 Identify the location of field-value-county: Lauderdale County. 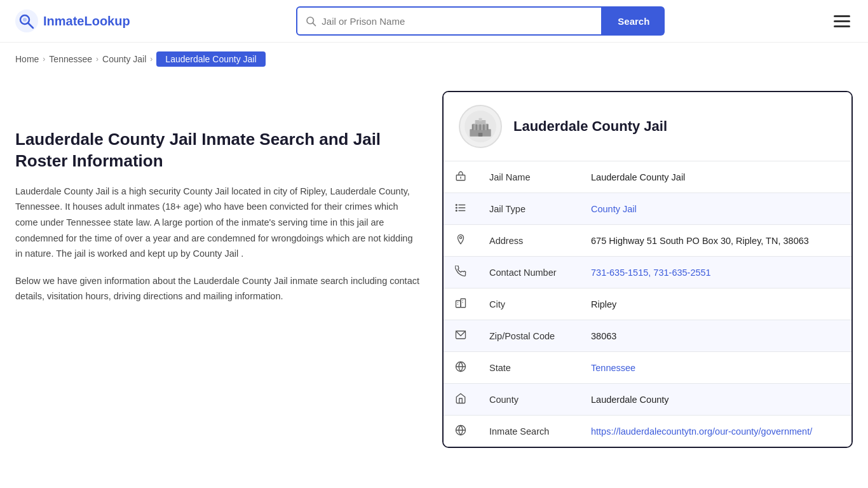
(715, 400).